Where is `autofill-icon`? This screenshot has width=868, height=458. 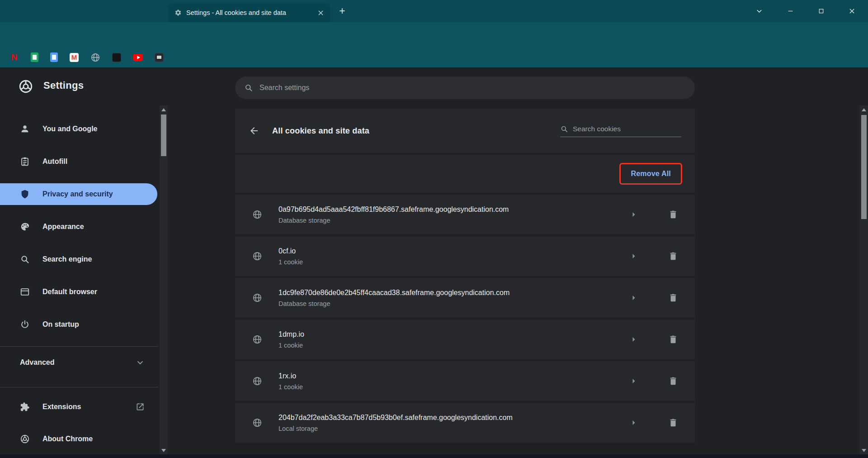
autofill-icon is located at coordinates (25, 162).